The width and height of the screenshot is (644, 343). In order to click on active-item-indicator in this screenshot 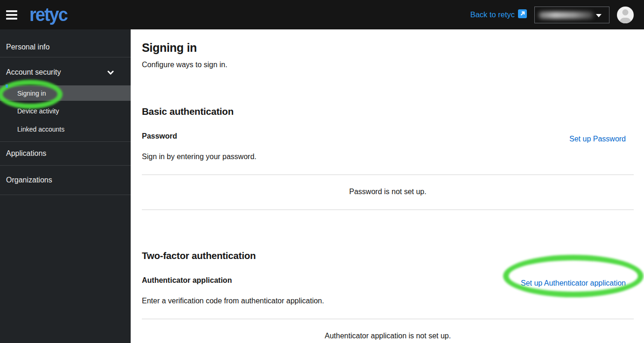, I will do `click(7, 86)`.